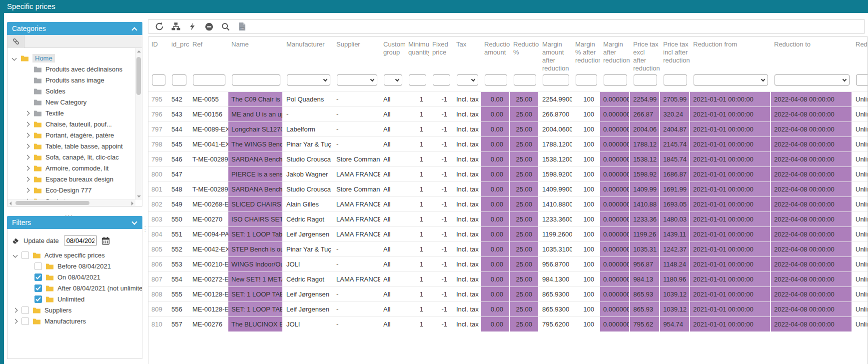 The height and width of the screenshot is (364, 868). What do you see at coordinates (176, 26) in the screenshot?
I see `sitemap-icon` at bounding box center [176, 26].